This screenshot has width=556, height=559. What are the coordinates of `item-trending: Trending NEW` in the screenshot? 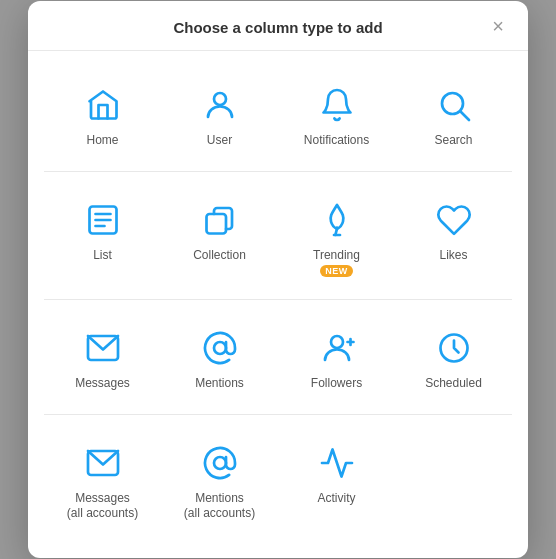 It's located at (336, 236).